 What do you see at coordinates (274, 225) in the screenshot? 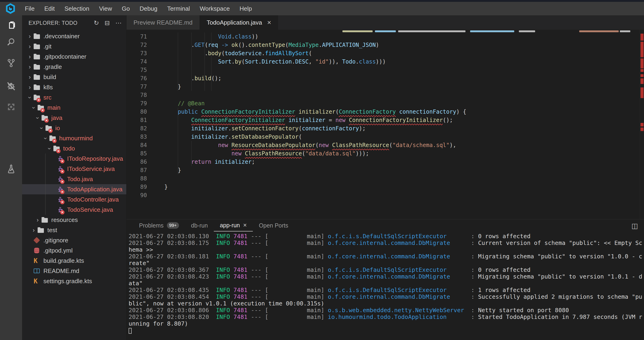
I see `panel-tab-open-ports: Open Ports` at bounding box center [274, 225].